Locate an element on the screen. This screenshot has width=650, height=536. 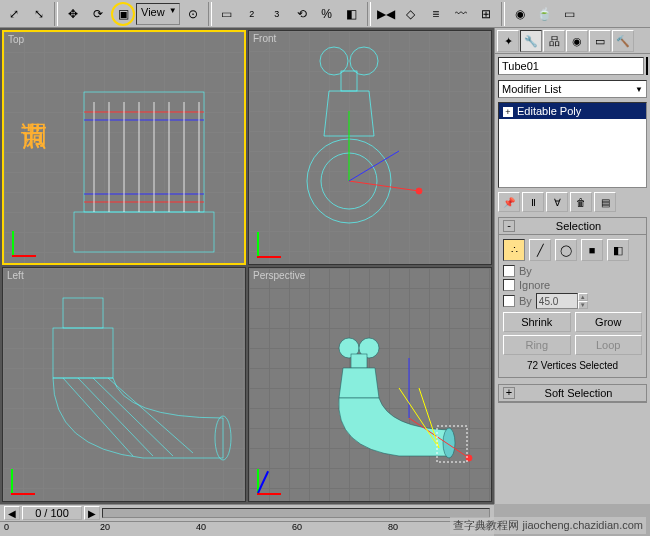
select-button: ▭ is located at coordinates (227, 14).